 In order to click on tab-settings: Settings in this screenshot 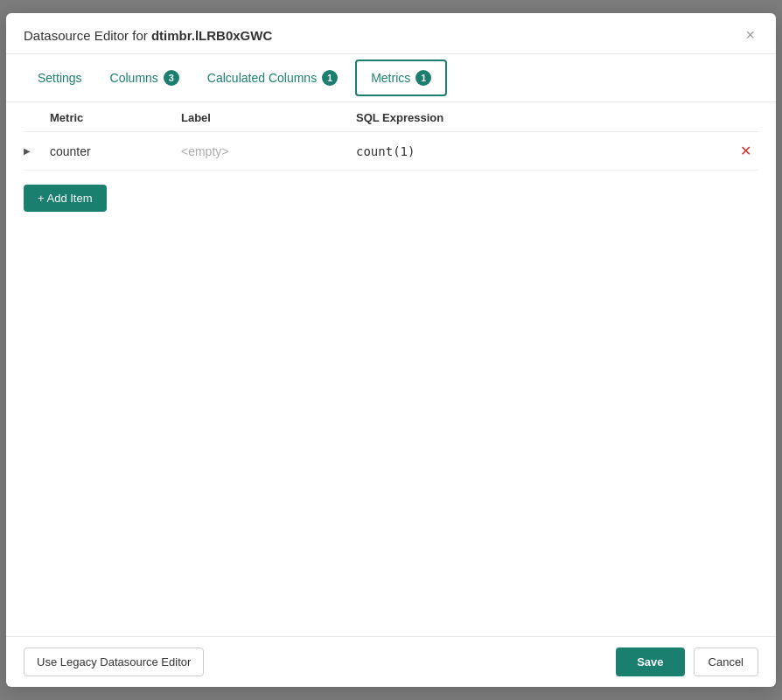, I will do `click(59, 78)`.